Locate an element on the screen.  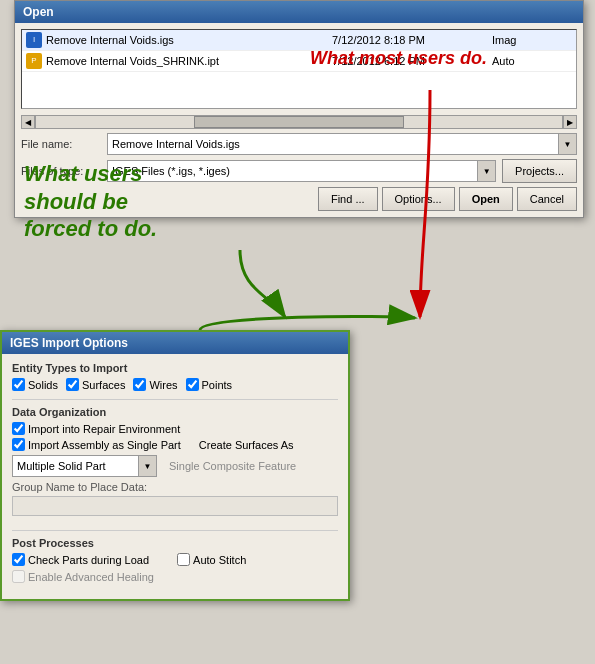
filename-value: Remove Internal Voids.igs is located at coordinates (333, 144).